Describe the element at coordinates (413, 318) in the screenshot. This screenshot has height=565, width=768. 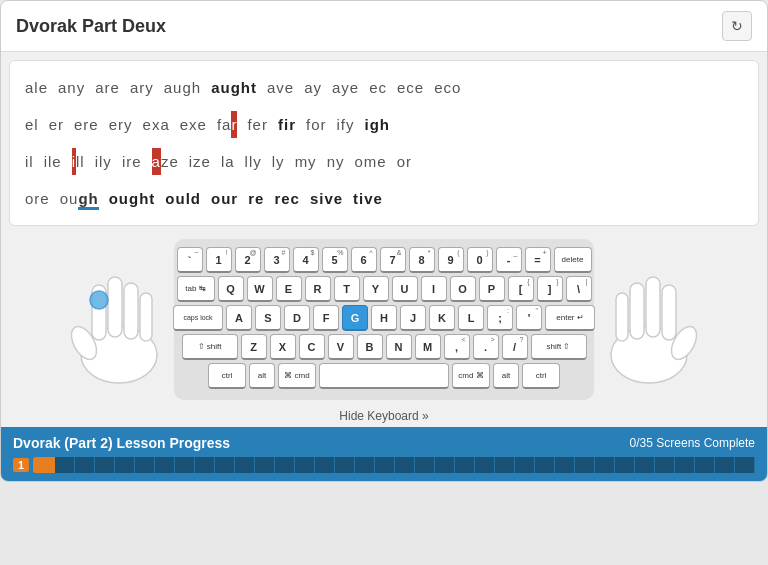
I see `key-j: J` at that location.